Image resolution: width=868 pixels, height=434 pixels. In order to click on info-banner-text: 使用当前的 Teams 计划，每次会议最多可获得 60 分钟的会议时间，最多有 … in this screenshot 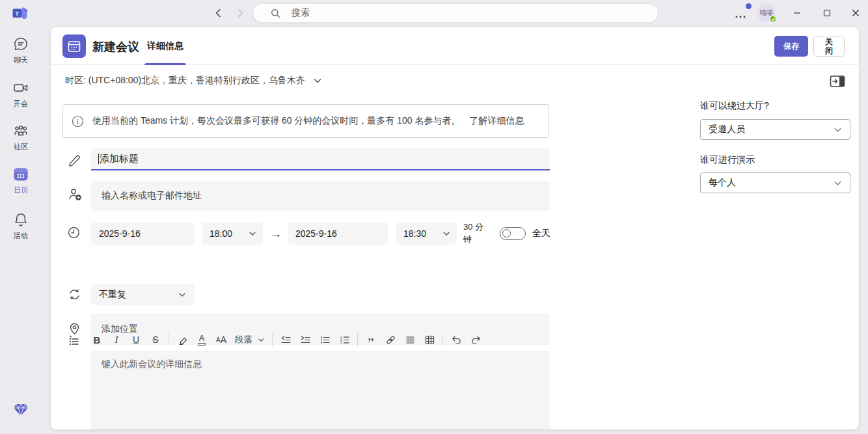, I will do `click(277, 121)`.